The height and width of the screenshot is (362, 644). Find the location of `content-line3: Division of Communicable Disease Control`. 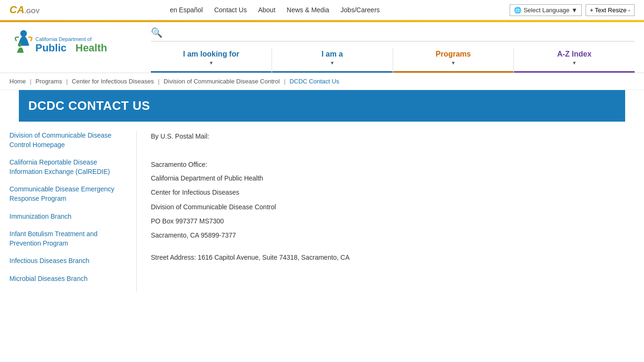

content-line3: Division of Communicable Disease Control is located at coordinates (393, 207).